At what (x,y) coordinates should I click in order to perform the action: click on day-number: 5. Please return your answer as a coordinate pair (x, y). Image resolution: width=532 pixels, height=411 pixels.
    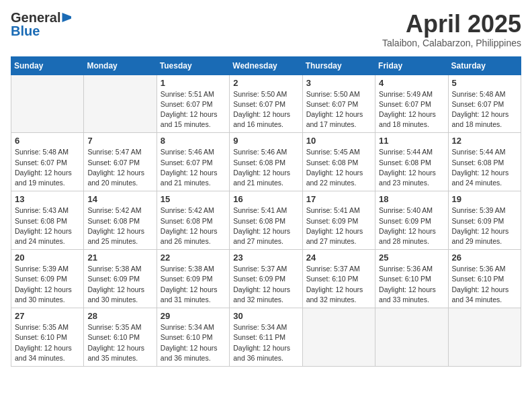
    Looking at the image, I should click on (485, 83).